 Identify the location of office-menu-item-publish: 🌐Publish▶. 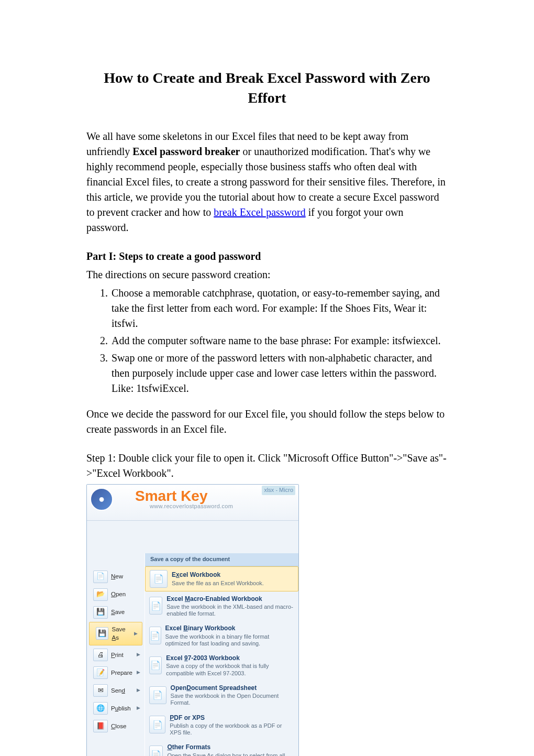
(116, 708).